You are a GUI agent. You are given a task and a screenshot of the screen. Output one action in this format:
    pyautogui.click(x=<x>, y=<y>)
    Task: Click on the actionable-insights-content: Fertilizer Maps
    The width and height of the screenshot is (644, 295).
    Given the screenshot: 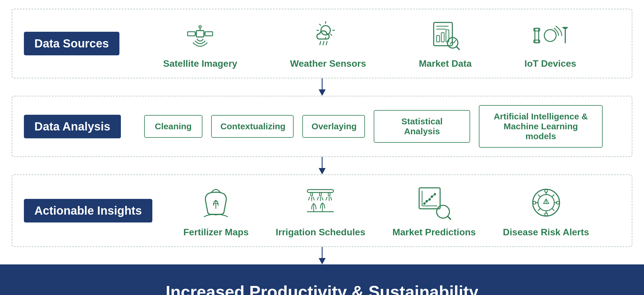 What is the action you would take?
    pyautogui.click(x=386, y=211)
    